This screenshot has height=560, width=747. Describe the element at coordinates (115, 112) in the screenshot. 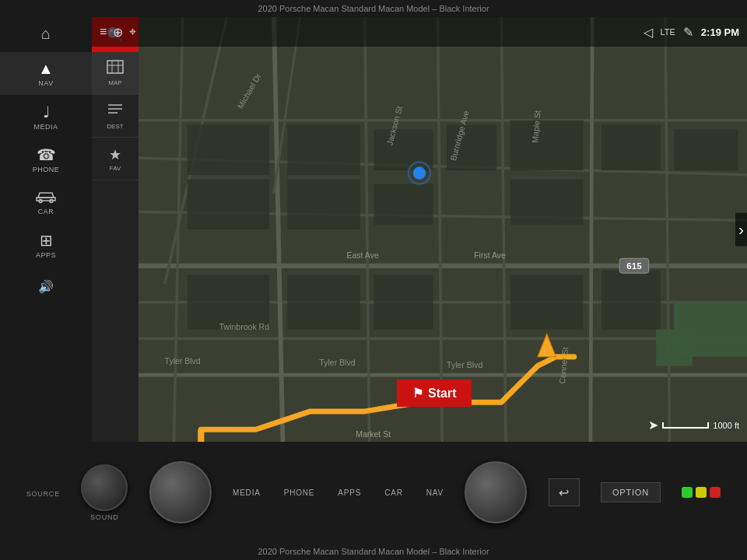

I see `dest-icon` at that location.